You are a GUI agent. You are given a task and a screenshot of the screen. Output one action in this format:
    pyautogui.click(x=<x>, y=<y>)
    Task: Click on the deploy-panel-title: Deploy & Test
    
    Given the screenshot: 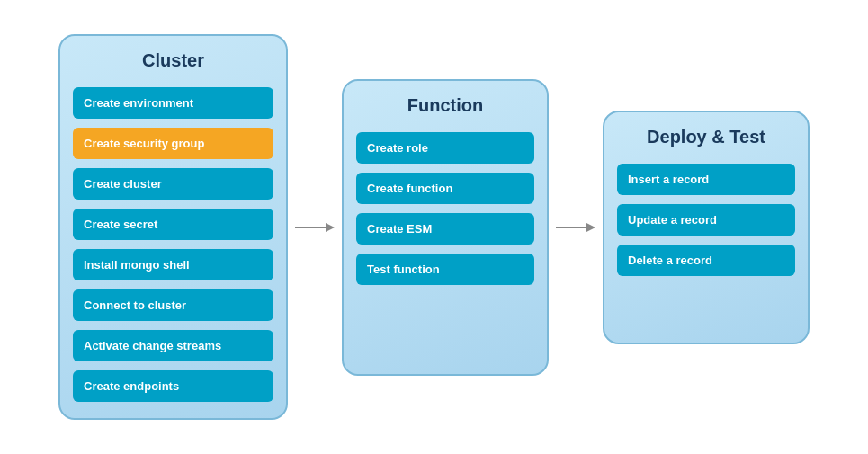 What is the action you would take?
    pyautogui.click(x=706, y=137)
    